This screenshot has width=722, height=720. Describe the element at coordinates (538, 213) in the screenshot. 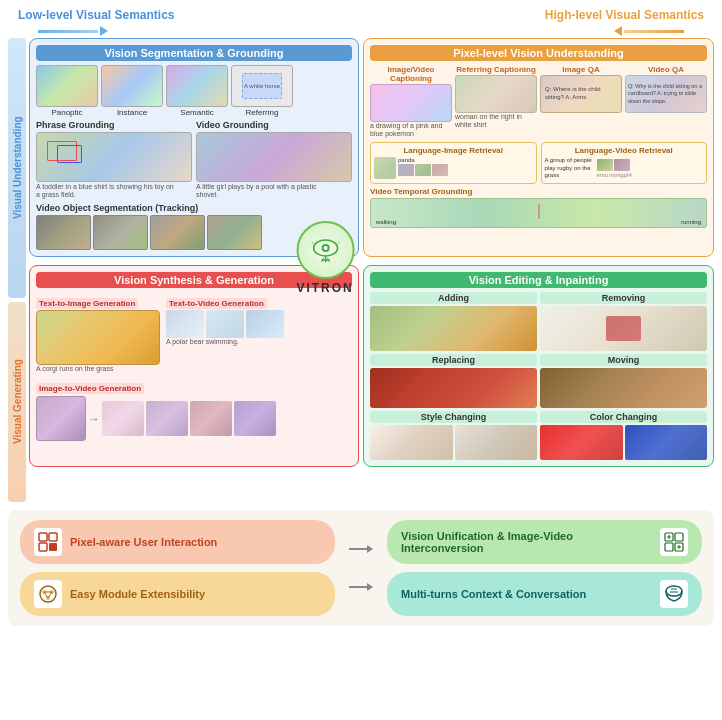

I see `temporal-img: walking running` at that location.